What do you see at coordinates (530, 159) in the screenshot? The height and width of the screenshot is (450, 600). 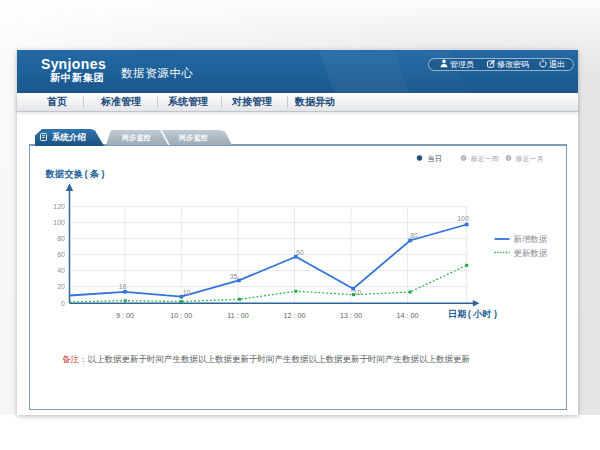 I see `svg-text: 最近一月` at bounding box center [530, 159].